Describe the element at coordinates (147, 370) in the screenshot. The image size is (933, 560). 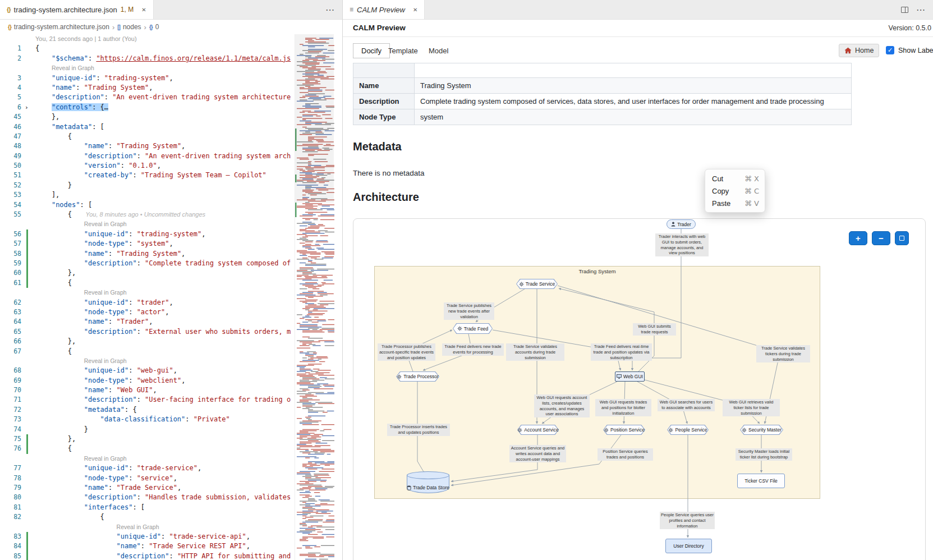
I see `code-line: 68 "unique-id": "web-gui",` at that location.